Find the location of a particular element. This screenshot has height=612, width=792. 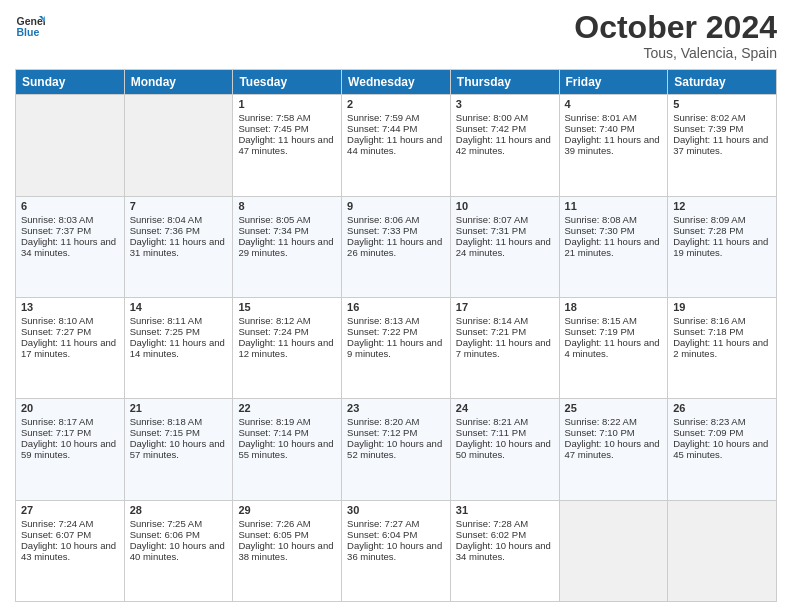

sunrise-text: Sunrise: 8:01 AM is located at coordinates (601, 118).